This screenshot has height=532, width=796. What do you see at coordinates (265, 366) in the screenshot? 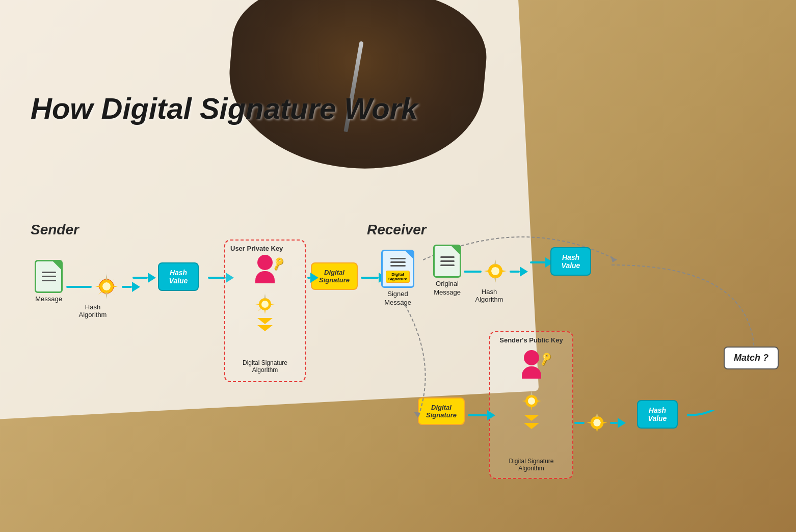
I see `digital-sig-algo-label: Digital SignatureAlgorithm` at bounding box center [265, 366].